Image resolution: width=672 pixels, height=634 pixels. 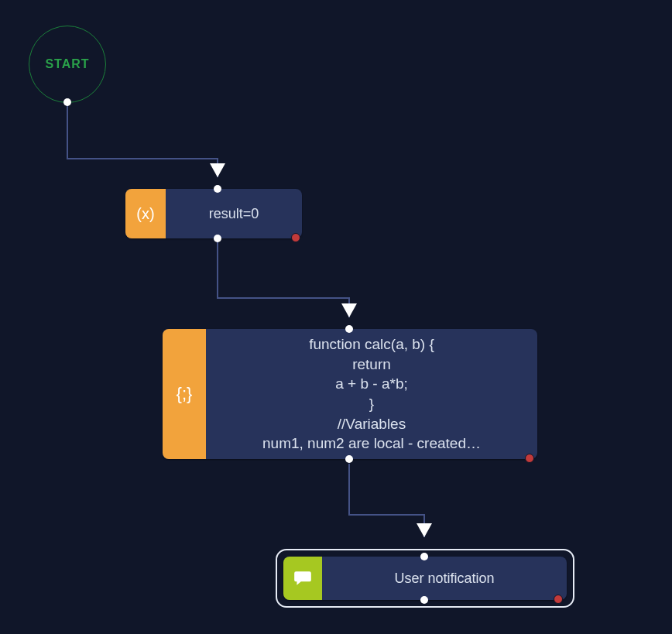 What do you see at coordinates (350, 394) in the screenshot?
I see `script-node: {;} function calc(a, b) { return a + b -…` at bounding box center [350, 394].